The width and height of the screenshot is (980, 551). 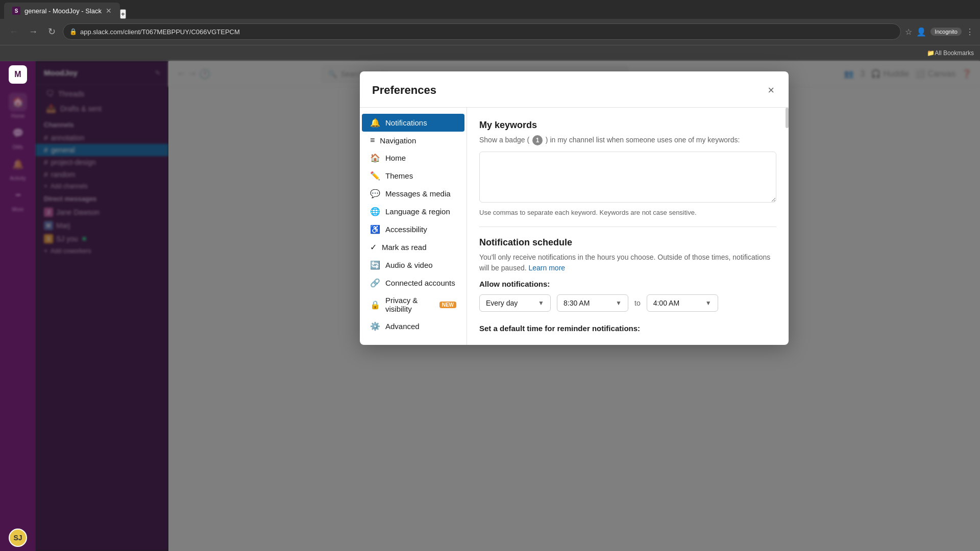 I want to click on pref-audio-video: 🔄 Audio & video, so click(x=413, y=265).